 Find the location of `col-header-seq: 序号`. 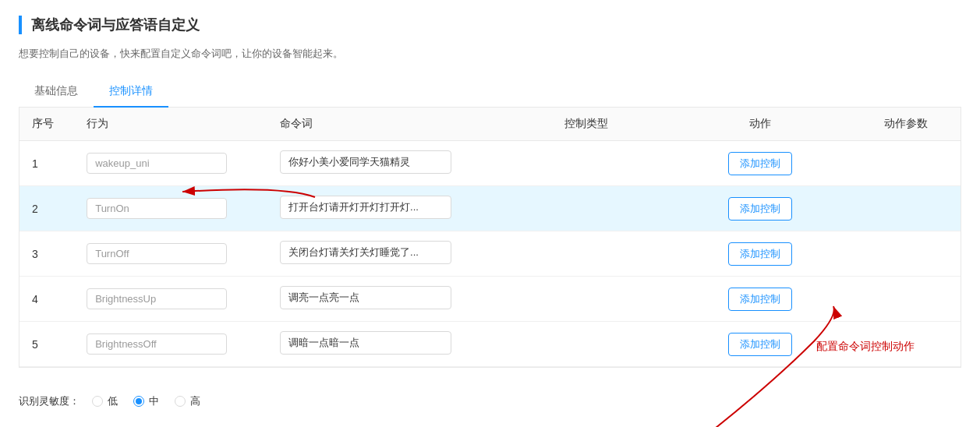

col-header-seq: 序号 is located at coordinates (47, 125).